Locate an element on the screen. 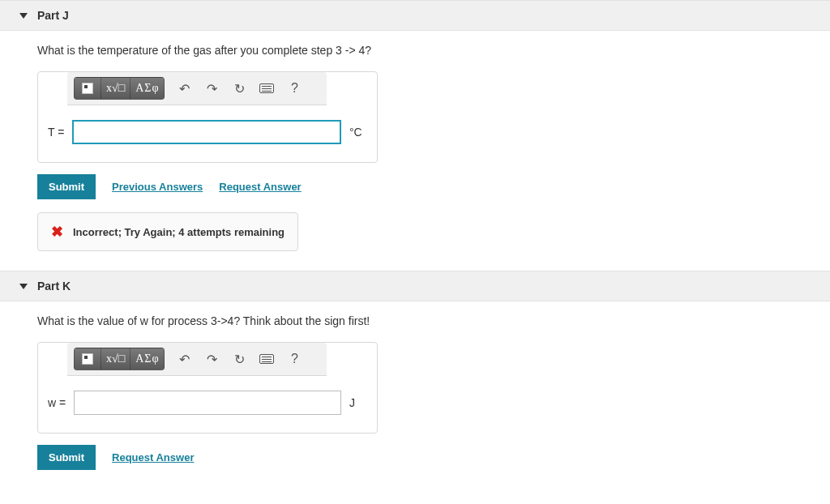  answer-box: x√□ ΑΣφ ↶ ↷ ↻ ? T = °C is located at coordinates (208, 117).